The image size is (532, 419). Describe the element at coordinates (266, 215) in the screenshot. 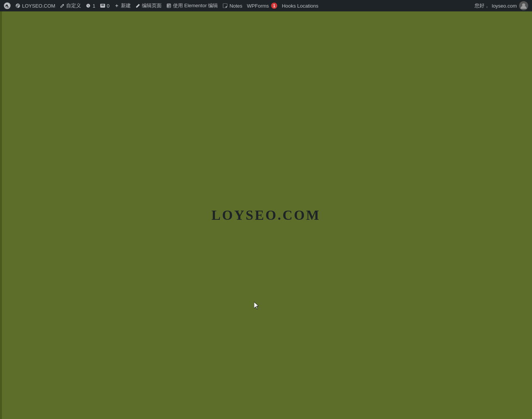

I see `site-title: LOYSEO.COM` at that location.